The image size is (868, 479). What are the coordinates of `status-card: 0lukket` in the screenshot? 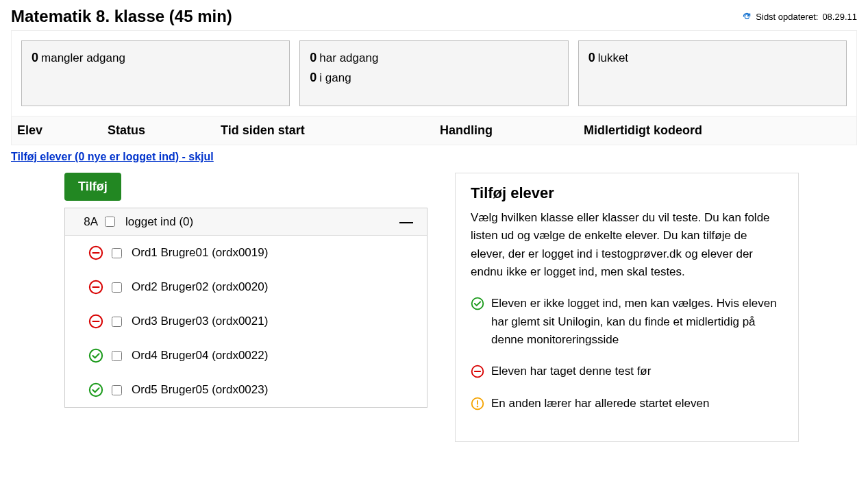 It's located at (712, 73).